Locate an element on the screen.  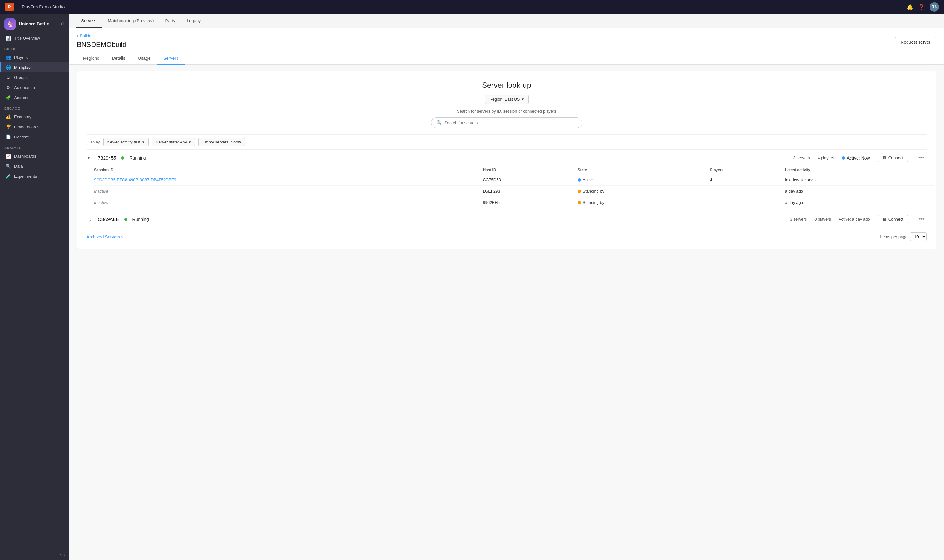
sidebar-item-label: Data is located at coordinates (18, 166).